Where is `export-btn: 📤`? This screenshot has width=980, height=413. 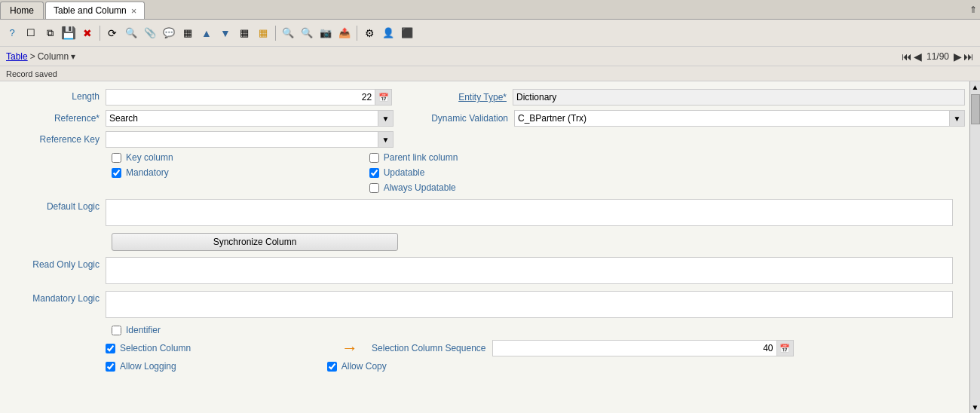 export-btn: 📤 is located at coordinates (345, 33).